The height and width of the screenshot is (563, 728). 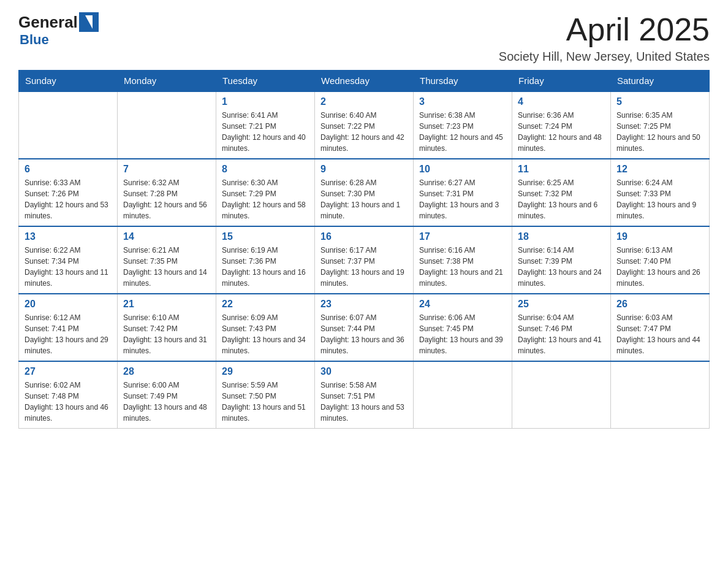 What do you see at coordinates (167, 199) in the screenshot?
I see `day-info: Sunrise: 6:32 AMSunset: 7:28 PMDaylight:…` at bounding box center [167, 199].